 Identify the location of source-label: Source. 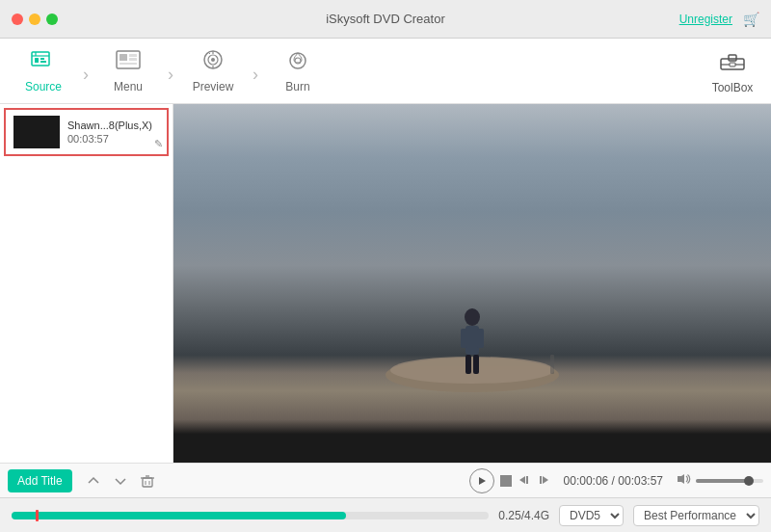
(43, 87).